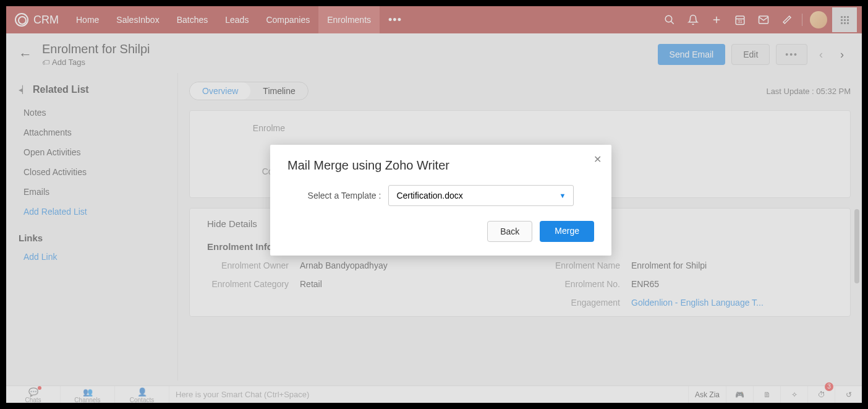 This screenshot has height=409, width=868. I want to click on caret-down-icon: ▼, so click(563, 196).